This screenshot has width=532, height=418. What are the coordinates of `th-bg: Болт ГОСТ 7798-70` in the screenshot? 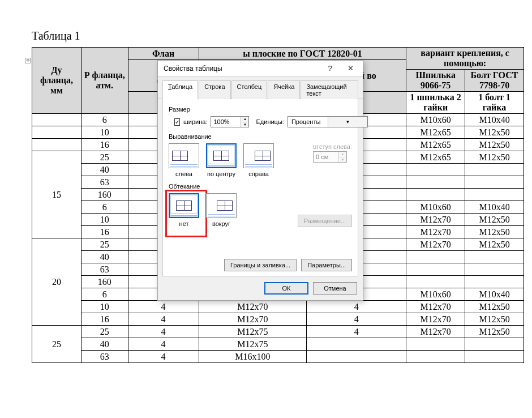 It's located at (495, 80).